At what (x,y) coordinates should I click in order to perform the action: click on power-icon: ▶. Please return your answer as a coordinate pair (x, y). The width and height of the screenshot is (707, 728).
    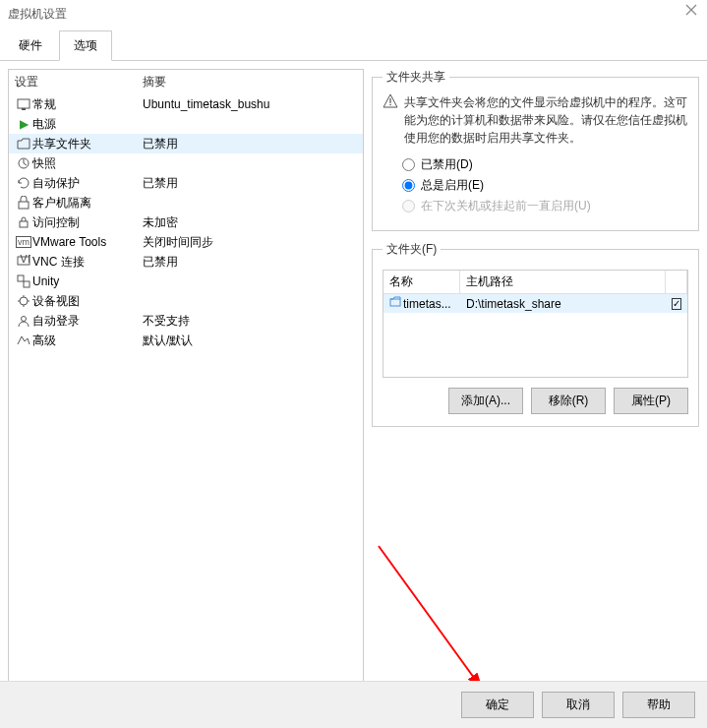
    Looking at the image, I should click on (24, 124).